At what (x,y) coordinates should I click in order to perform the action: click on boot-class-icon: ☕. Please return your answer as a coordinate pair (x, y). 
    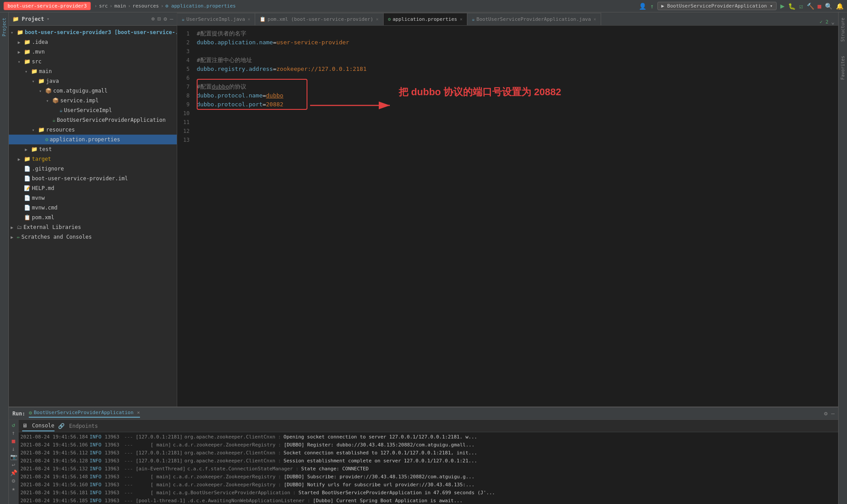
    Looking at the image, I should click on (54, 120).